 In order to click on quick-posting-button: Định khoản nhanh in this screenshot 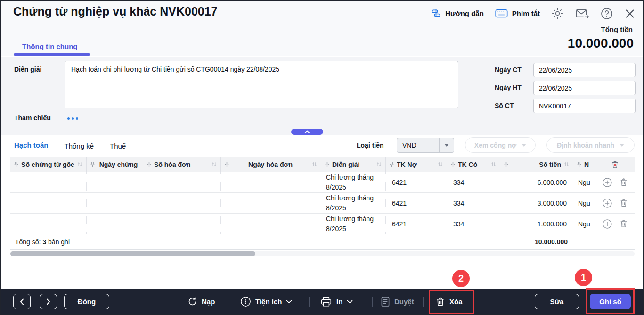, I will do `click(591, 145)`.